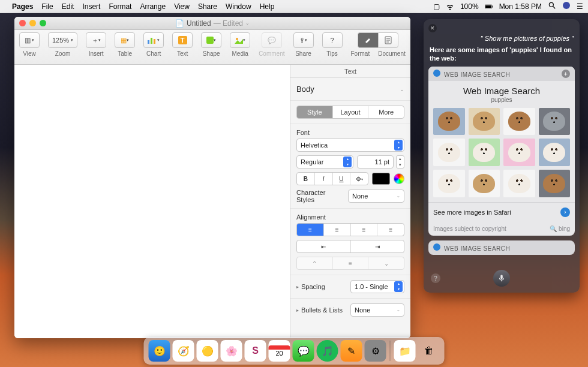 This screenshot has width=588, height=367. What do you see at coordinates (376, 351) in the screenshot?
I see `dock-preferences: ⚙` at bounding box center [376, 351].